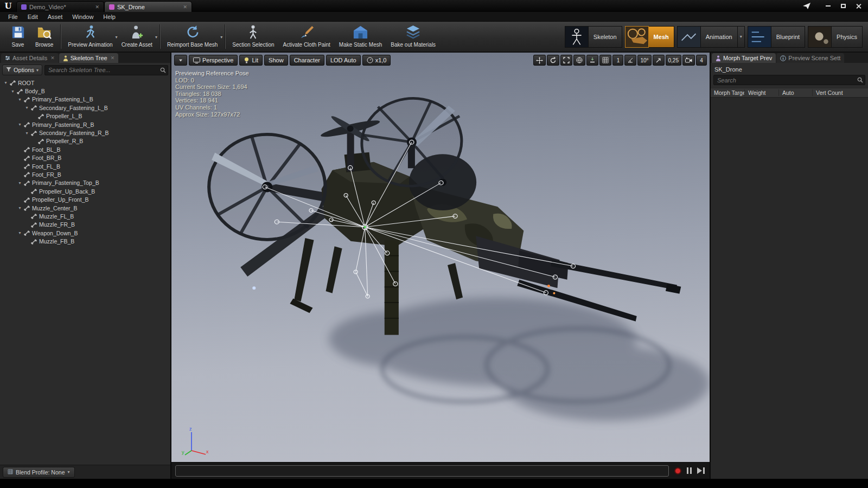  Describe the element at coordinates (843, 6) in the screenshot. I see `maximize-button` at that location.